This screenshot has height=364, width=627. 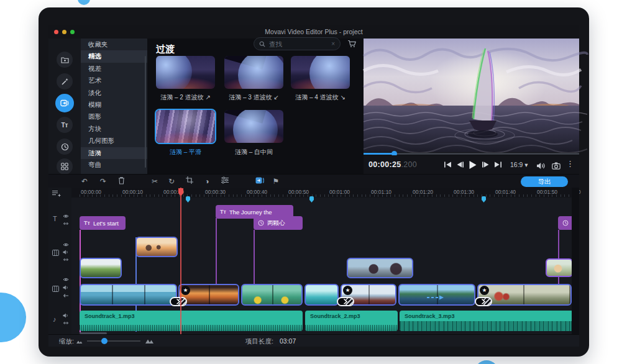 I want to click on color-adjustments-button: ◑, so click(x=207, y=181).